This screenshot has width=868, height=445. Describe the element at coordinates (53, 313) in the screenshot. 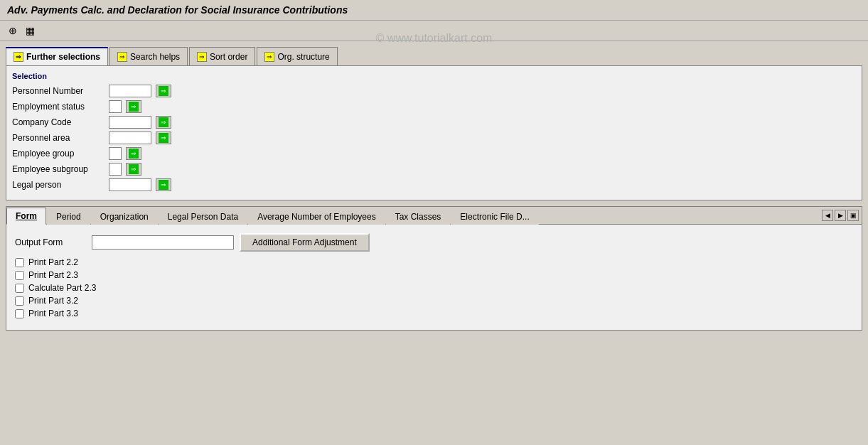

I see `checkbox-label-print-3-3: Print Part 3.3` at that location.